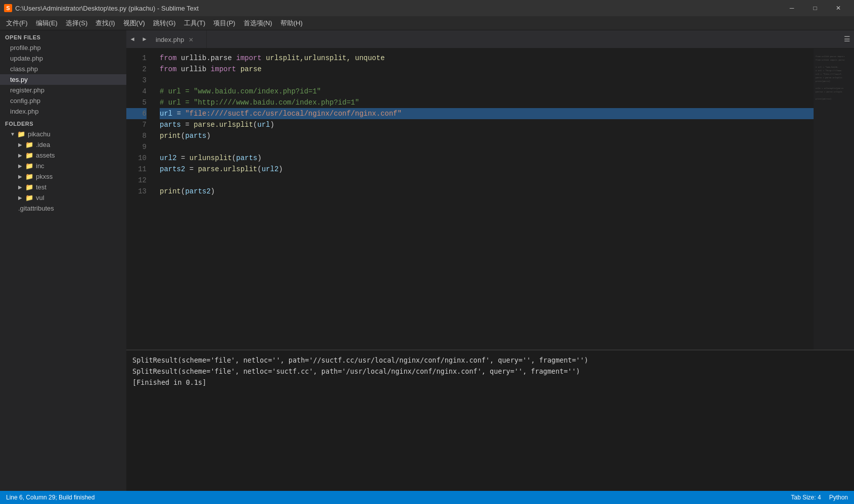 Image resolution: width=854 pixels, height=504 pixels. What do you see at coordinates (139, 199) in the screenshot?
I see `line-numbers: 12345678910111213` at bounding box center [139, 199].